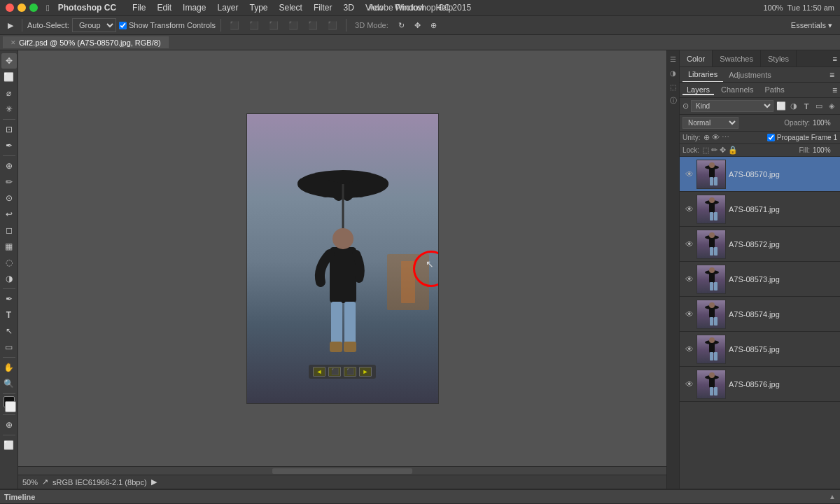  I want to click on maximize-button, so click(34, 8).